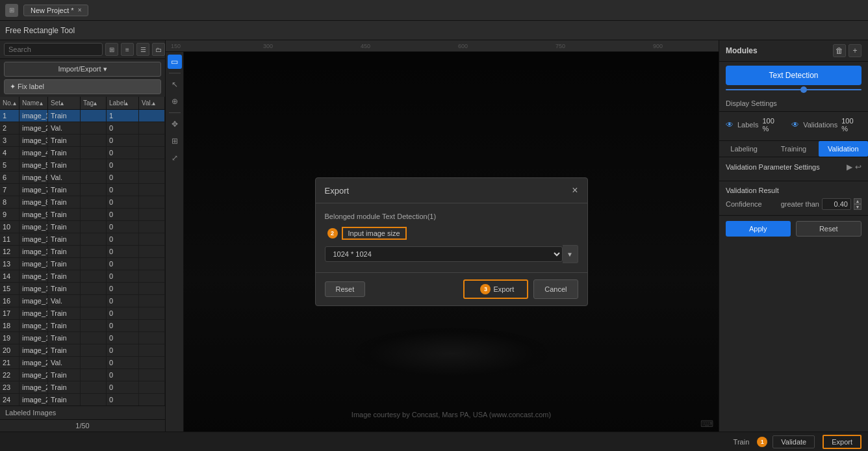 The image size is (868, 451). What do you see at coordinates (839, 51) in the screenshot?
I see `delete-module-btn: 🗑` at bounding box center [839, 51].